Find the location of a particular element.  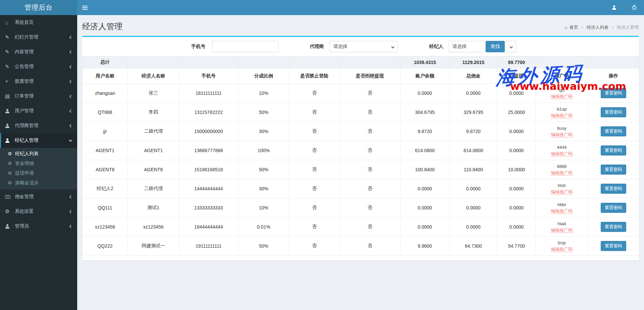

cell-user: QT888 is located at coordinates (105, 113).